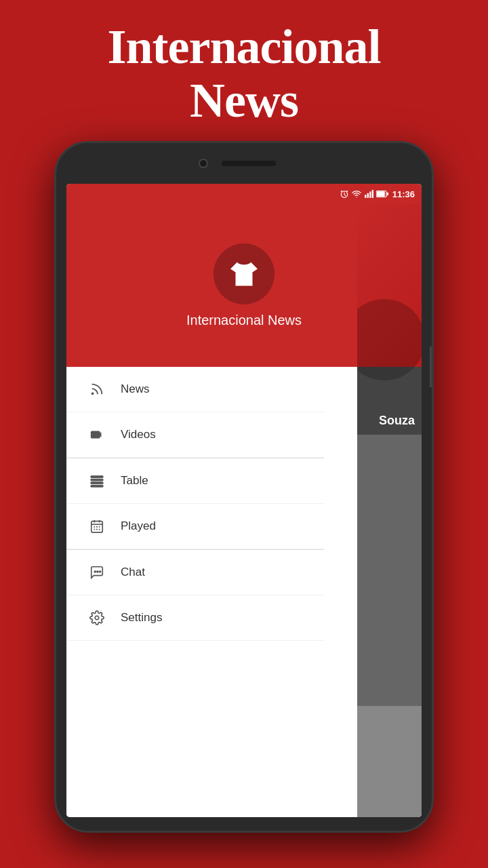 This screenshot has width=488, height=868. What do you see at coordinates (389, 285) in the screenshot?
I see `right-red-section` at bounding box center [389, 285].